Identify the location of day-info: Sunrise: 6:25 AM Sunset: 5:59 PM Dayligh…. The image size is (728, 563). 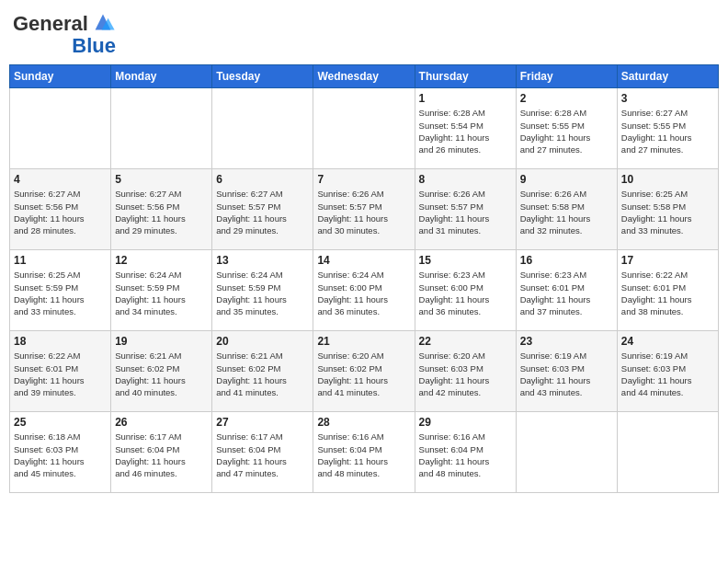
(61, 293).